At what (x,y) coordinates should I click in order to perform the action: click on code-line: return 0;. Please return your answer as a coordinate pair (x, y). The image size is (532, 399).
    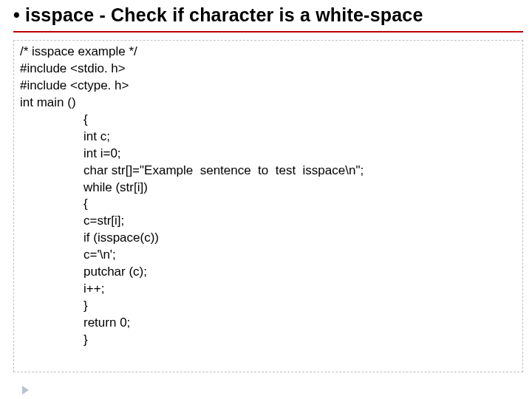
    Looking at the image, I should click on (300, 324).